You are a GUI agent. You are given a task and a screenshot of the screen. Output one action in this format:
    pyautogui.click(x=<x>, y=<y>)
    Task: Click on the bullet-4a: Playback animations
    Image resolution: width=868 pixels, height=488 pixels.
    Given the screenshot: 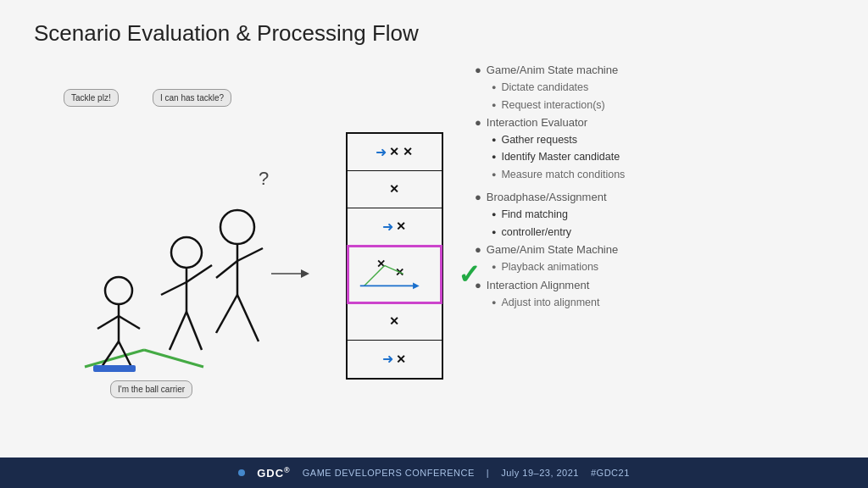 What is the action you would take?
    pyautogui.click(x=654, y=268)
    